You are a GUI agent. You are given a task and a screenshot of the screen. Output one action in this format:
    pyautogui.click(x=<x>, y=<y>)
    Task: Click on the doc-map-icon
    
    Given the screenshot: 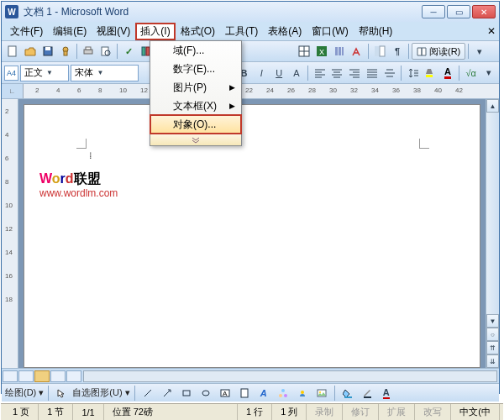 What is the action you would take?
    pyautogui.click(x=380, y=51)
    